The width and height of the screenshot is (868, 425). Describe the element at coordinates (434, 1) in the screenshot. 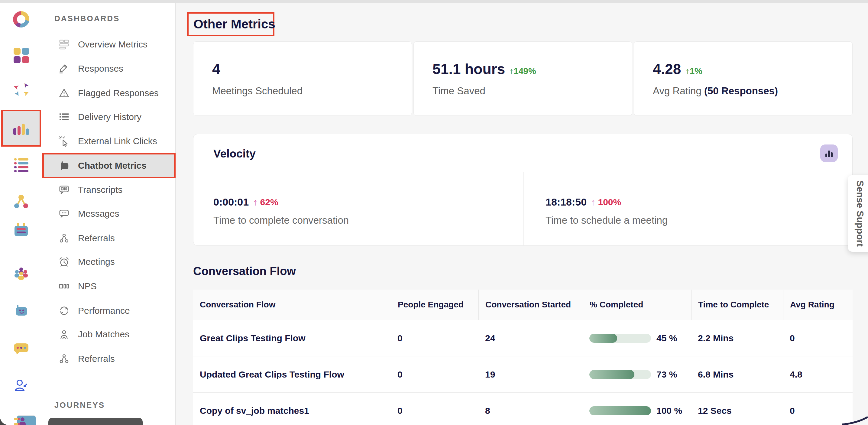

I see `window-top-strip` at that location.